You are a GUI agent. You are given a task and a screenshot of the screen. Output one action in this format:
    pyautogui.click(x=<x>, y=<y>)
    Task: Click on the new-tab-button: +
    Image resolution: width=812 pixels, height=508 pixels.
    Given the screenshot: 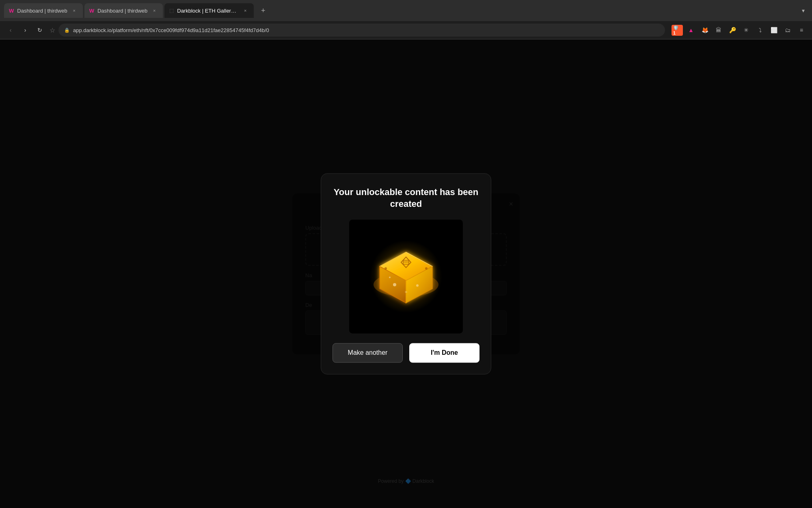 What is the action you would take?
    pyautogui.click(x=263, y=11)
    